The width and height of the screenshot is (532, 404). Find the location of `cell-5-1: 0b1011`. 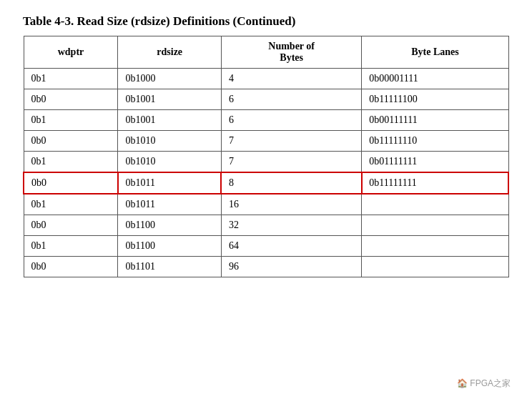

cell-5-1: 0b1011 is located at coordinates (169, 183).